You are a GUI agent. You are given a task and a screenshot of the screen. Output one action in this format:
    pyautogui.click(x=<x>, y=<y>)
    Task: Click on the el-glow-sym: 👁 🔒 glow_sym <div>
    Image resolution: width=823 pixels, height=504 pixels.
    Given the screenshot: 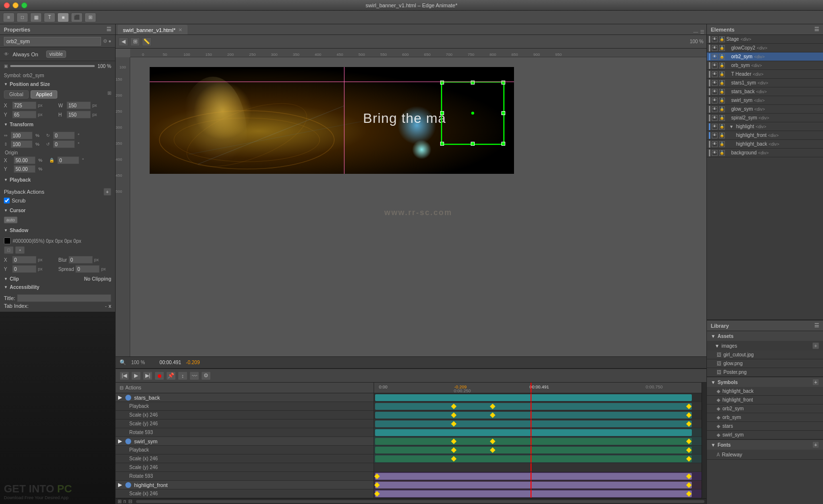 What is the action you would take?
    pyautogui.click(x=765, y=109)
    